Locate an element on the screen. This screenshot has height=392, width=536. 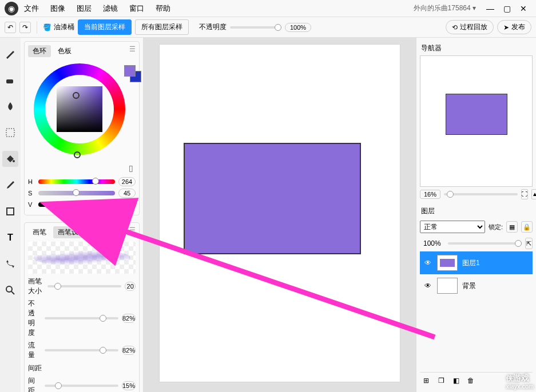
sat-slider is located at coordinates (77, 193).